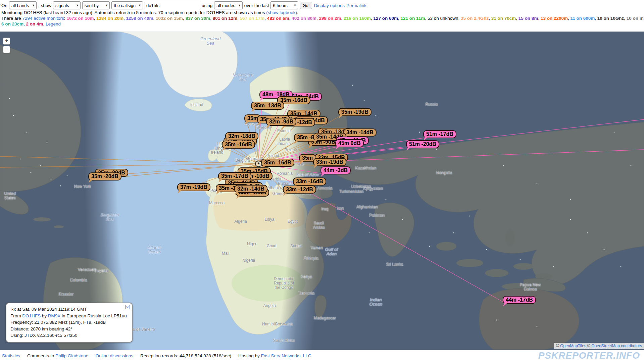  Describe the element at coordinates (7, 41) in the screenshot. I see `zoom-in-button: +` at that location.